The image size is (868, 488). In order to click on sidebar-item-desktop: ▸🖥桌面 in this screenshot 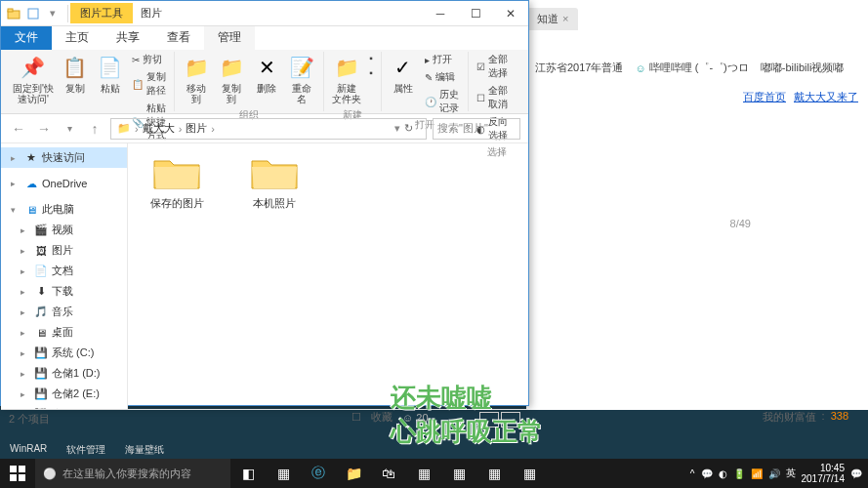, I will do `click(64, 332)`.